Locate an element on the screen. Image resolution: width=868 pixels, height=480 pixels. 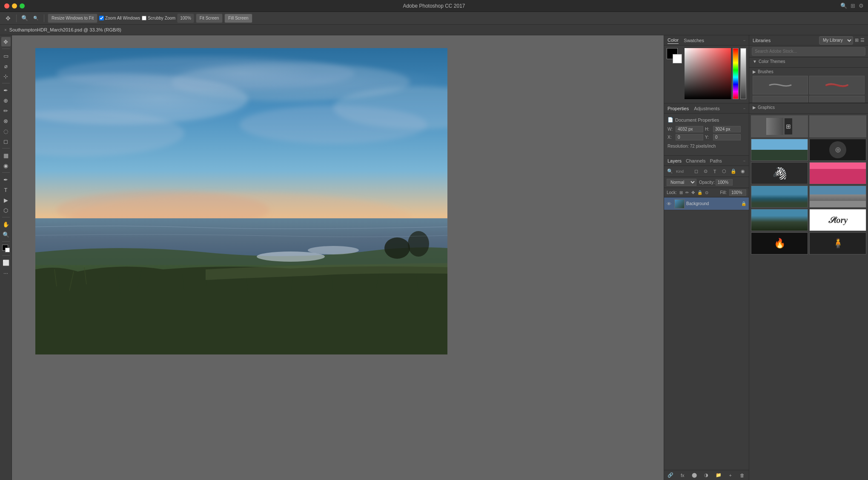
alpha-slider is located at coordinates (743, 74).